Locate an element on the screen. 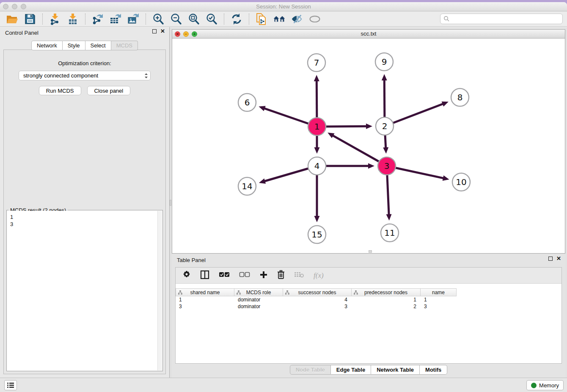  open-folder-icon is located at coordinates (12, 19).